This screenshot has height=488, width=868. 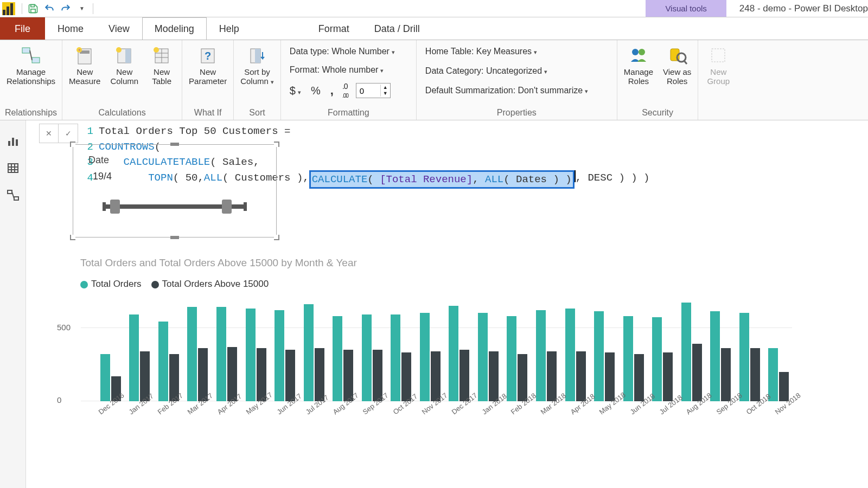 What do you see at coordinates (13, 141) in the screenshot?
I see `report-view-icon` at bounding box center [13, 141].